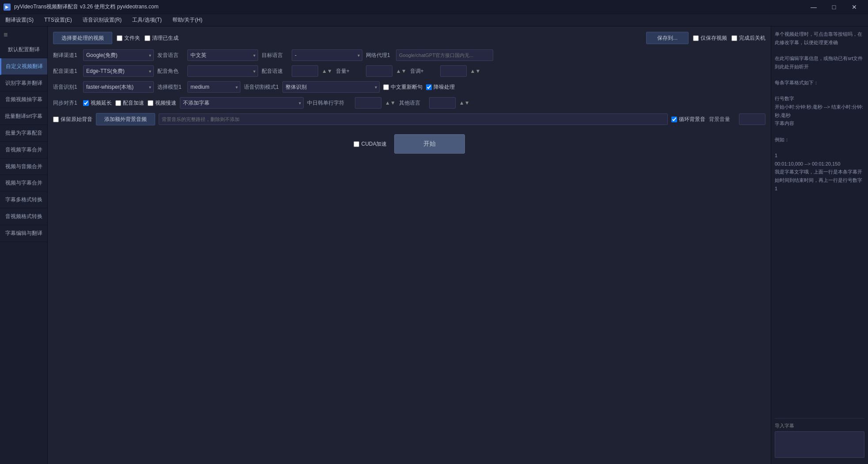  Describe the element at coordinates (710, 38) in the screenshot. I see `checkbox-save-video-label: 仅保存视频` at that location.